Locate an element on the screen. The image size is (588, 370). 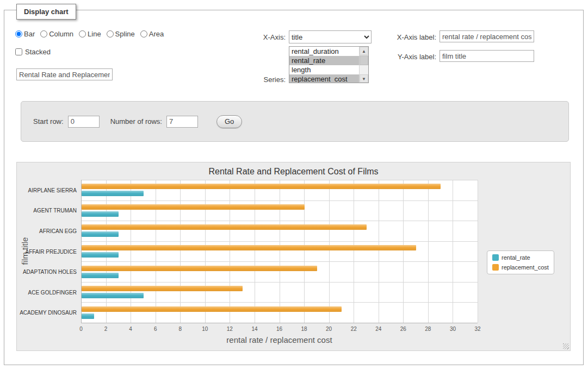
chart-title-input is located at coordinates (64, 74).